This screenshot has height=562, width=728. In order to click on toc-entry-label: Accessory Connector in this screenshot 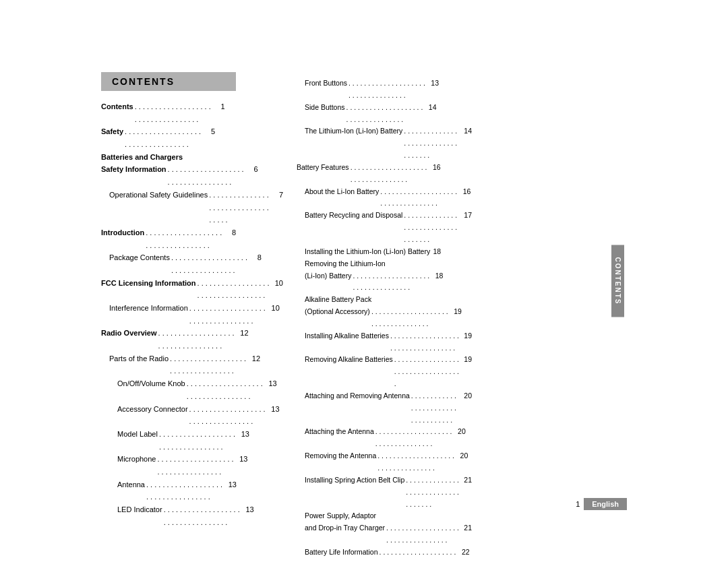, I will do `click(152, 410)`.